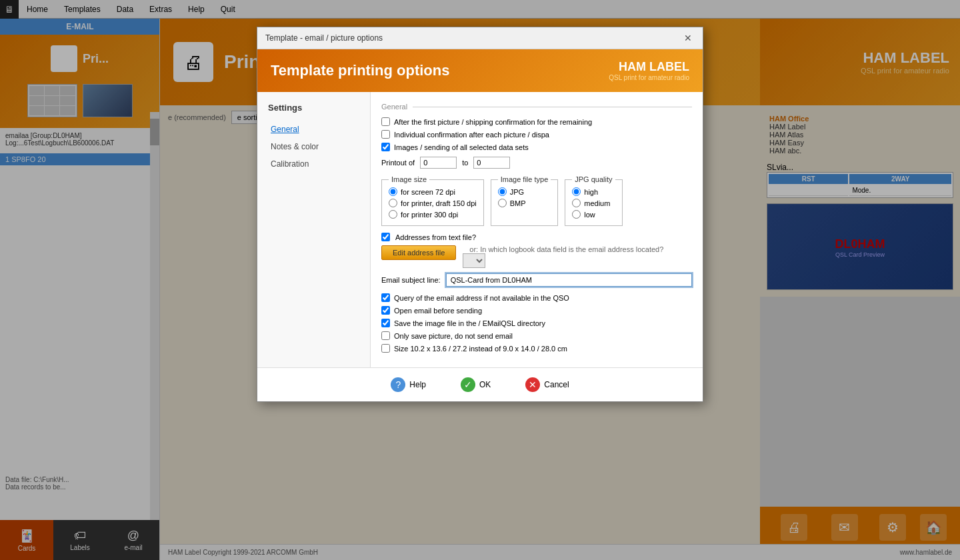  I want to click on dialog-sidebar-title: Settings, so click(313, 112).